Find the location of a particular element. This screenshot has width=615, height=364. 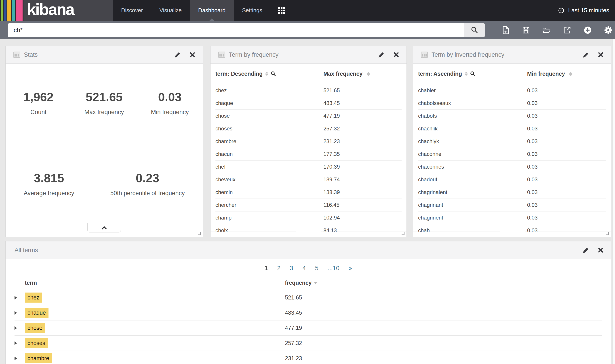

value-cell: 116.45 is located at coordinates (362, 205).